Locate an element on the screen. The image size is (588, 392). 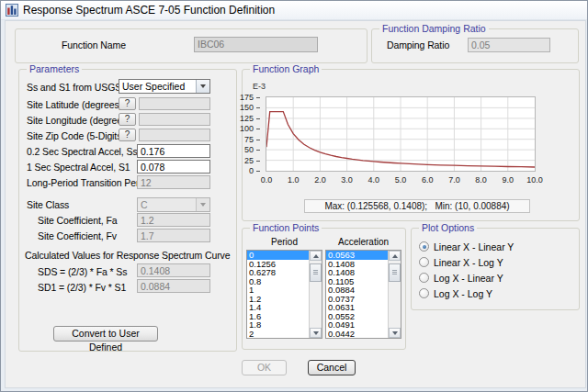
site-zip-input is located at coordinates (175, 135).